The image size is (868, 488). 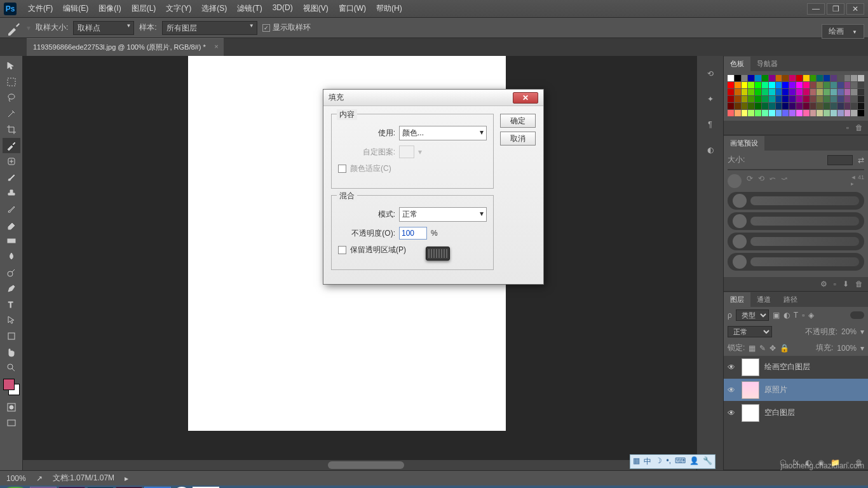 What do you see at coordinates (796, 96) in the screenshot?
I see `swatches-grid` at bounding box center [796, 96].